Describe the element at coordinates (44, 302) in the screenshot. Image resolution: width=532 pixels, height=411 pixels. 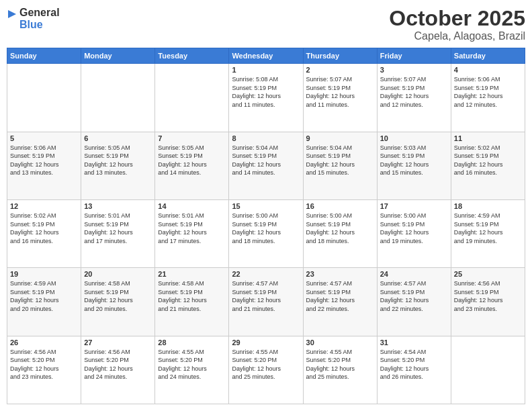
I see `table-row: 19Sunrise: 4:59 AM Sunset: 5:19 PM Dayli…` at that location.